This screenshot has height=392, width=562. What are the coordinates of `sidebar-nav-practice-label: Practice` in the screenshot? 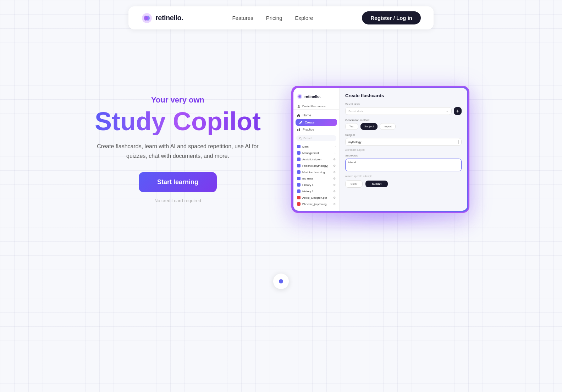 It's located at (309, 129).